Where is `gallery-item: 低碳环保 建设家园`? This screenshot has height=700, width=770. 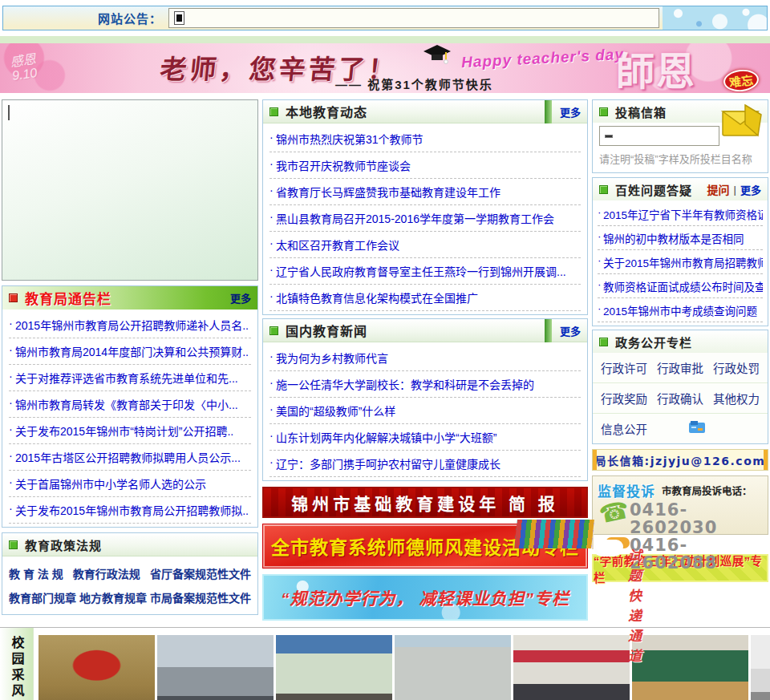 gallery-item: 低碳环保 建设家园 is located at coordinates (690, 667).